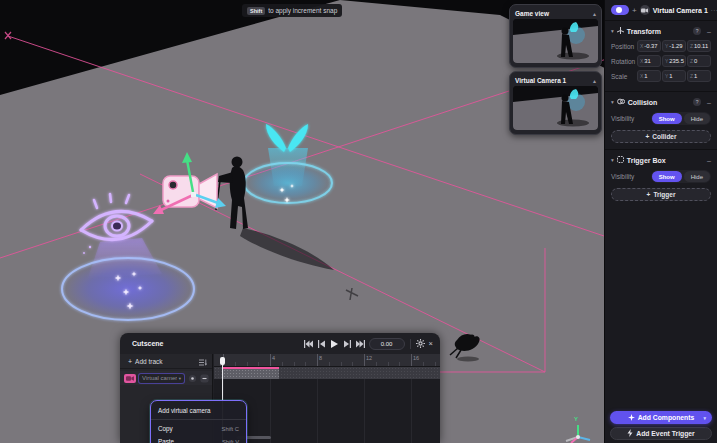 This screenshot has width=717, height=443. Describe the element at coordinates (192, 378) in the screenshot. I see `track-settings-icon` at that location.